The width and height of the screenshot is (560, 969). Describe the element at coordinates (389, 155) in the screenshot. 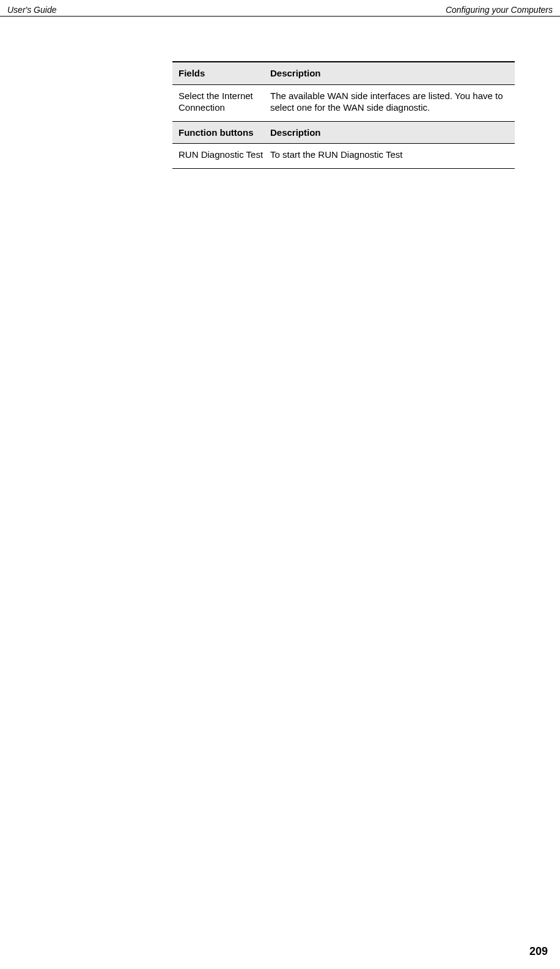

I see `table-cell-description: To start the RUN Diagnostic Test` at that location.